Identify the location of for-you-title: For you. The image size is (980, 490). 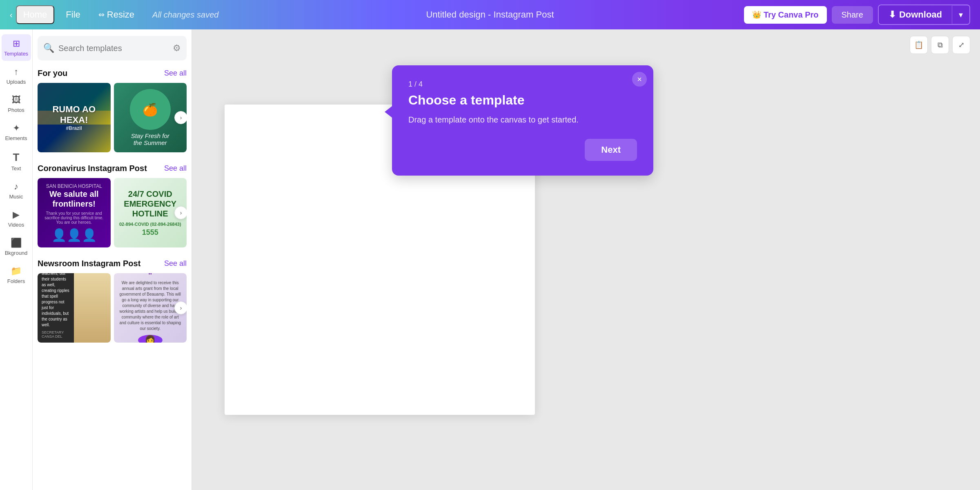
(52, 74).